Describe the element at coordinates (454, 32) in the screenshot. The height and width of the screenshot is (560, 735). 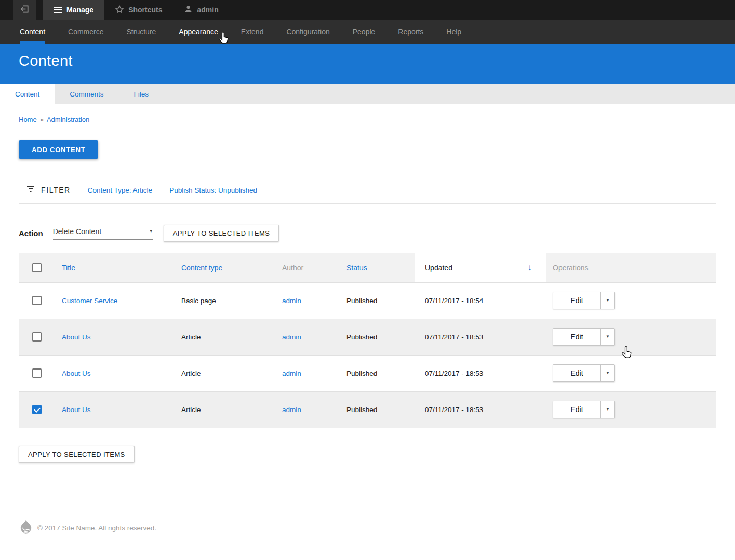
I see `nav-item-help: Help` at that location.